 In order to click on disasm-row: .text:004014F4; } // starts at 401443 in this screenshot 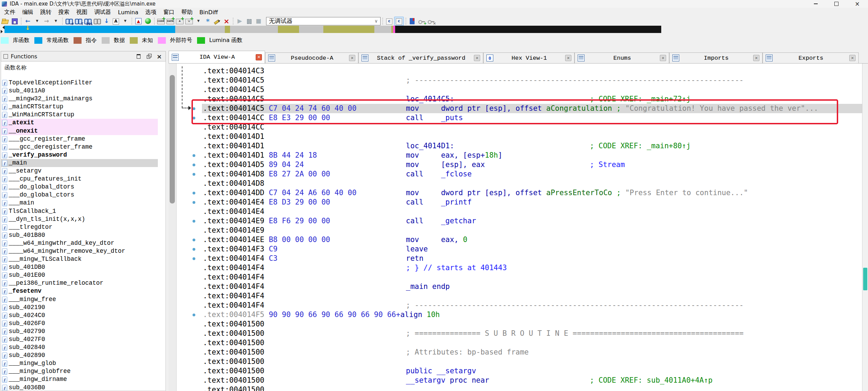, I will do `click(518, 268)`.